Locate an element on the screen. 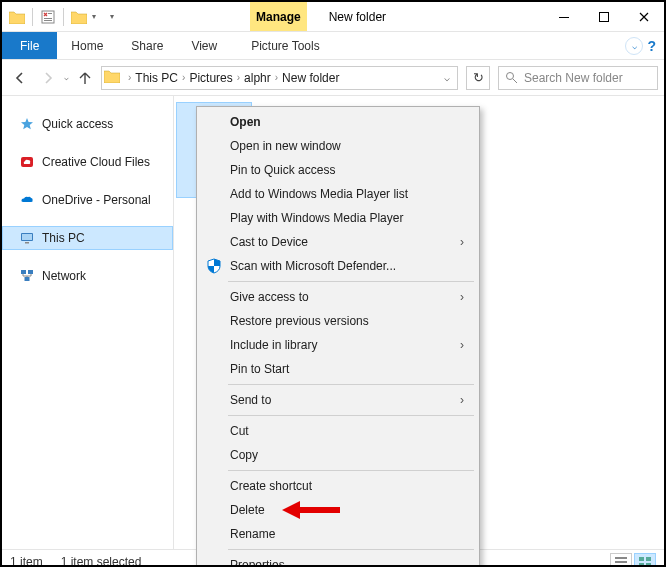  search-input: Search New folder is located at coordinates (578, 78).